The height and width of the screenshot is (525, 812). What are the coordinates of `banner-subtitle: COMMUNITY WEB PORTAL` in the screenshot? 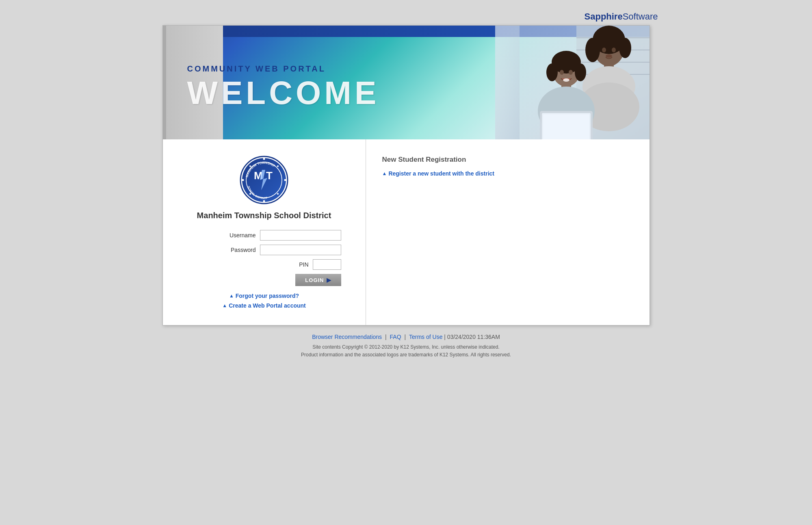 It's located at (406, 69).